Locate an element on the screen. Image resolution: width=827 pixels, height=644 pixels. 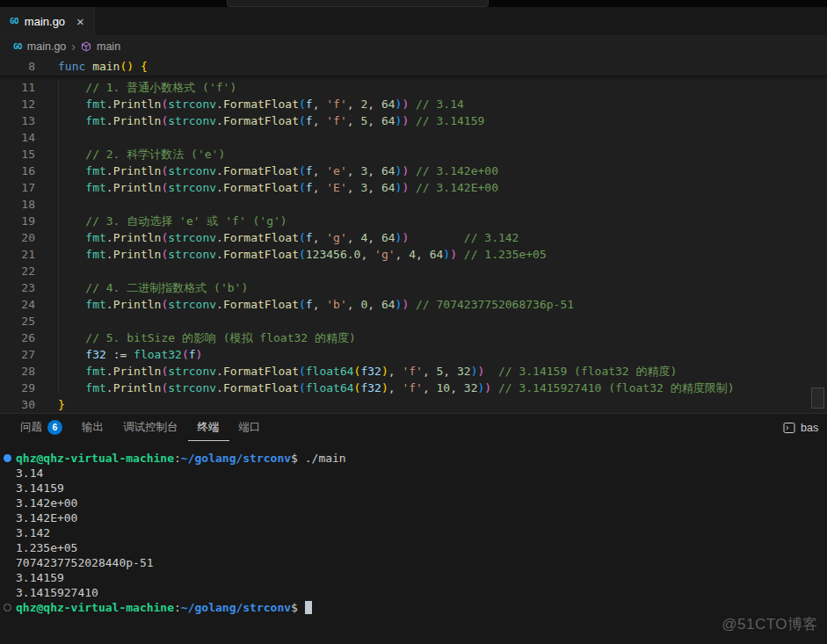
line-number: 12 is located at coordinates (18, 104).